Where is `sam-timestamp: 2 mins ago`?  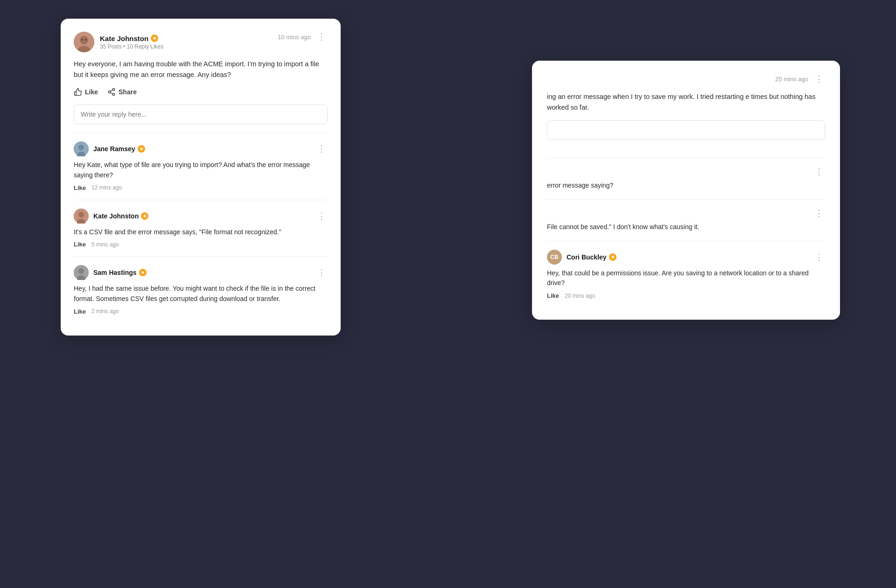 sam-timestamp: 2 mins ago is located at coordinates (105, 311).